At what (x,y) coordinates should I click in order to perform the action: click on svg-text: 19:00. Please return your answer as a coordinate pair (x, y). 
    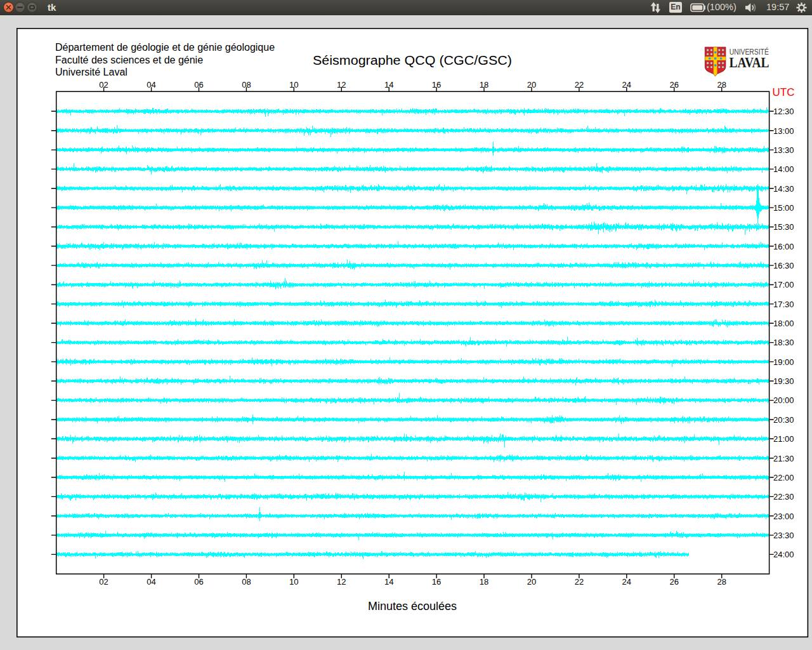
    Looking at the image, I should click on (784, 362).